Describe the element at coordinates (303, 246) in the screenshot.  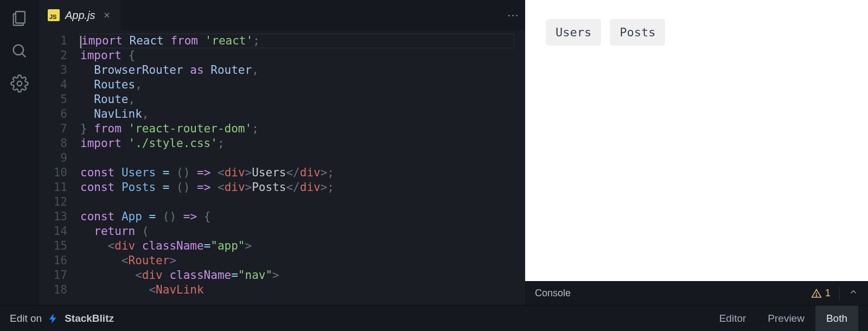
I see `code-line: <div className="app">` at that location.